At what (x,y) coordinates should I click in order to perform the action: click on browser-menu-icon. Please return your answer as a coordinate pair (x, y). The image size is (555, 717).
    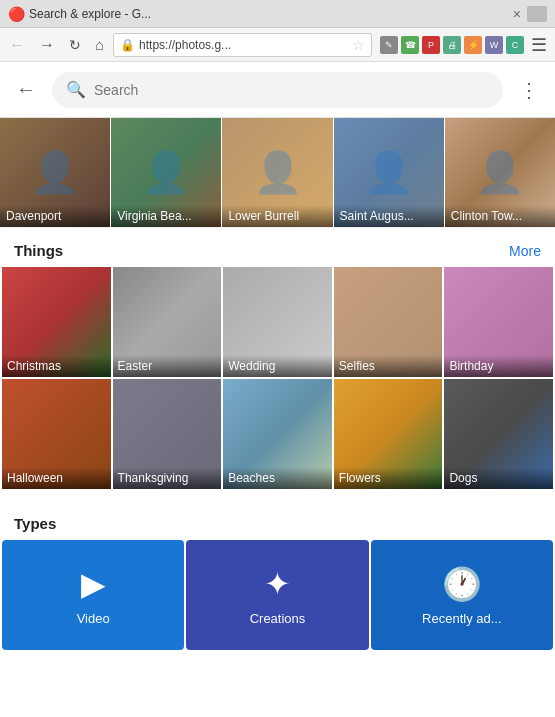
    Looking at the image, I should click on (537, 14).